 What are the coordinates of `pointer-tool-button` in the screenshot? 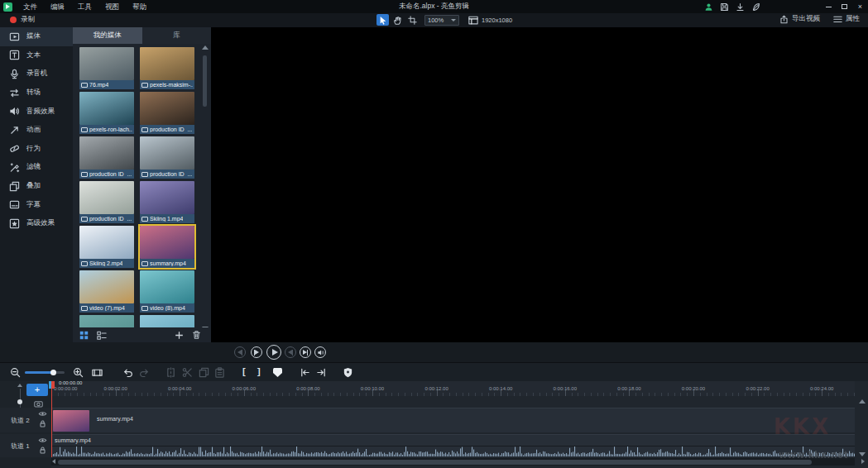 It's located at (382, 20).